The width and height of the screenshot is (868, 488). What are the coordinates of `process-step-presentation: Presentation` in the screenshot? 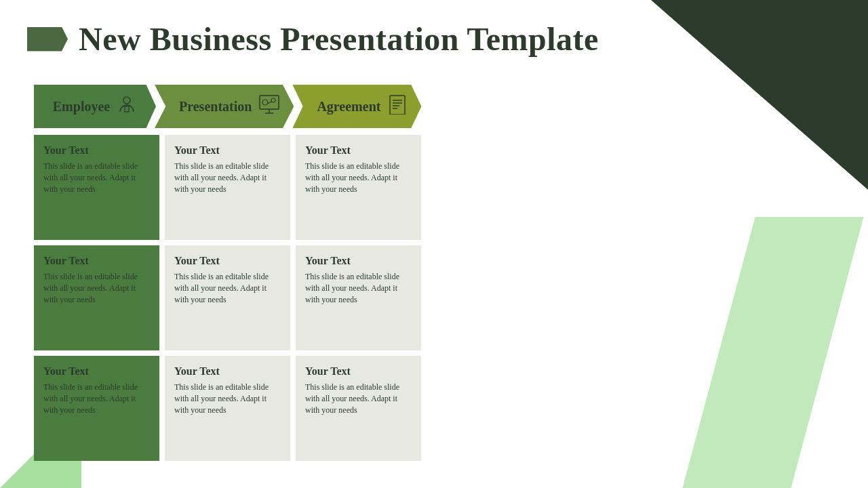 It's located at (224, 106).